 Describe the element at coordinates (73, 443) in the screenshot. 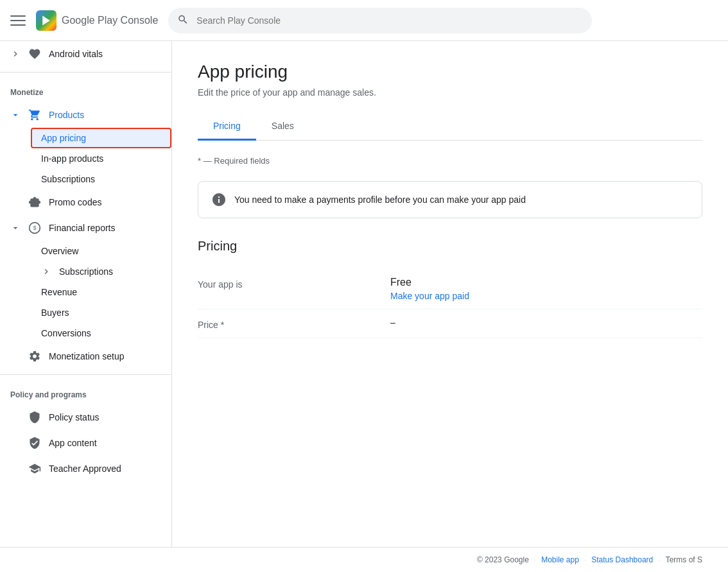

I see `app-content-label: App content` at that location.